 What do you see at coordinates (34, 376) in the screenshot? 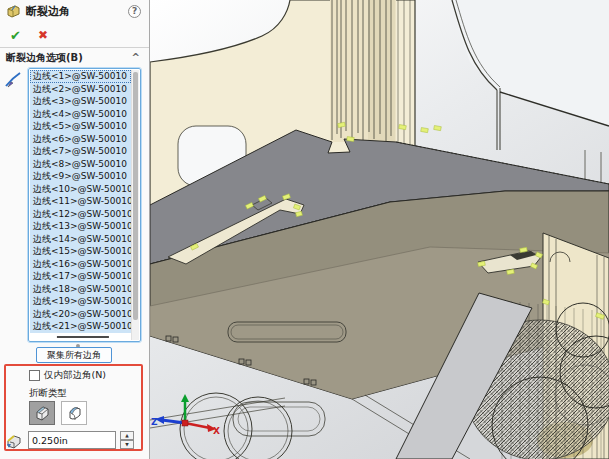
I see `internal-corners-only-checkbox` at bounding box center [34, 376].